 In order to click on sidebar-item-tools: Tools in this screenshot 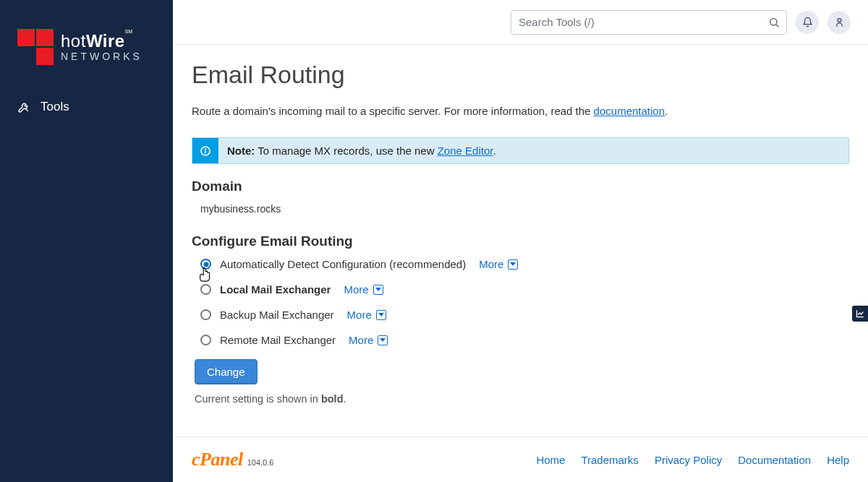, I will do `click(87, 107)`.